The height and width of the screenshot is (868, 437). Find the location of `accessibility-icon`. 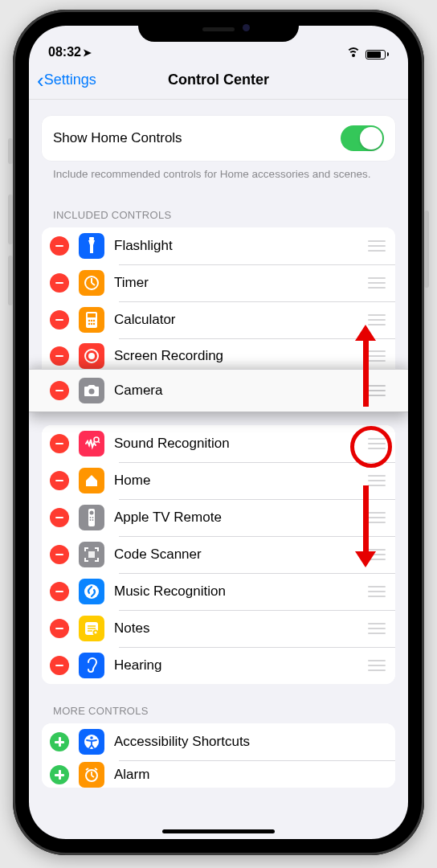

accessibility-icon is located at coordinates (92, 742).